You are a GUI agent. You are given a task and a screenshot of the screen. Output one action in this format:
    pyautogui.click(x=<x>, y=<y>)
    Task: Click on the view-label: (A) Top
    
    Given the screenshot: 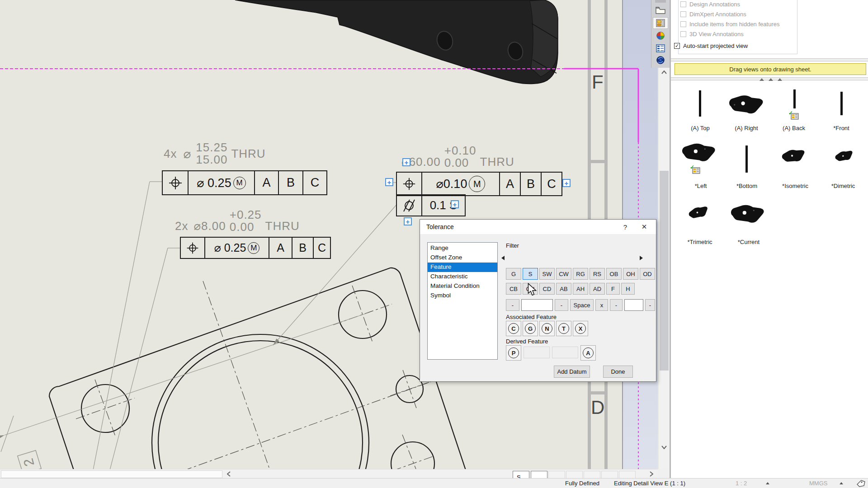 What is the action you would take?
    pyautogui.click(x=700, y=128)
    